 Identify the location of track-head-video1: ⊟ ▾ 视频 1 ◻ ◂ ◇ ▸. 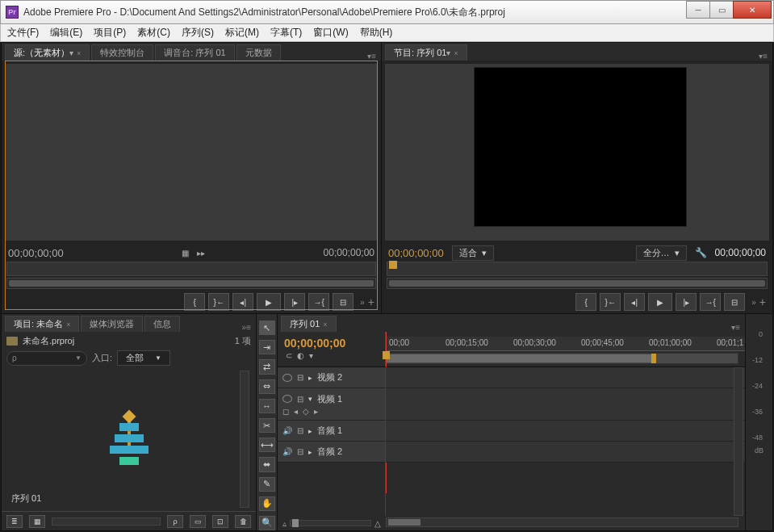
(331, 404).